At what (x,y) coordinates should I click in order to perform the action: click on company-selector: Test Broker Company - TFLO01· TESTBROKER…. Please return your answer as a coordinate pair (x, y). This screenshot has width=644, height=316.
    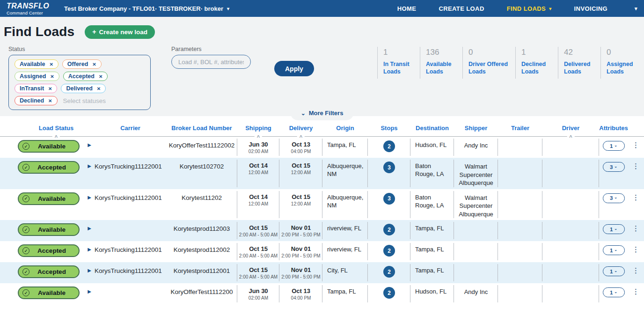
    Looking at the image, I should click on (147, 8).